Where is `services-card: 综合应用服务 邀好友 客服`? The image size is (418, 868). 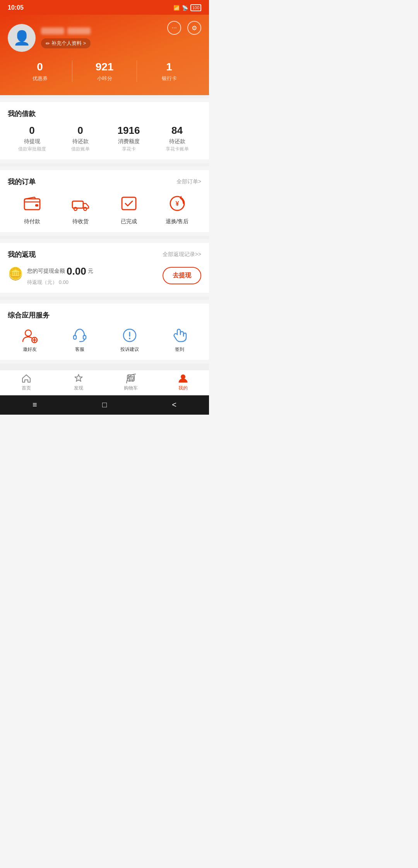
services-card: 综合应用服务 邀好友 客服 is located at coordinates (104, 332).